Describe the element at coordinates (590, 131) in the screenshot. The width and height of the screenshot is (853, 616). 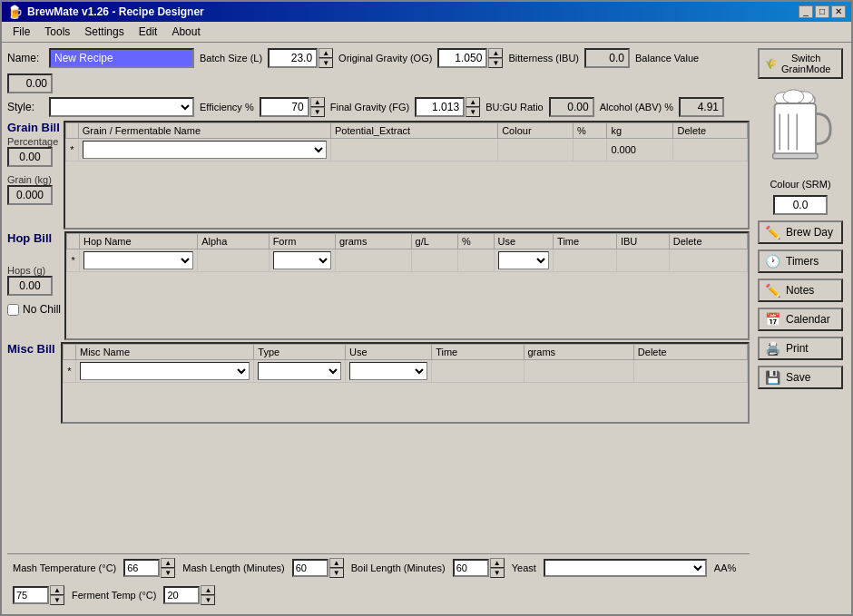
I see `grain-col-pct: %` at that location.